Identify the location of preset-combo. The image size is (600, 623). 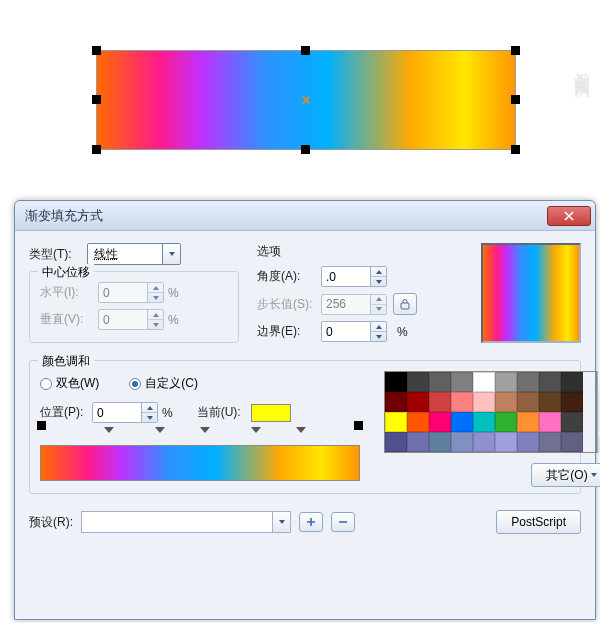
(186, 522).